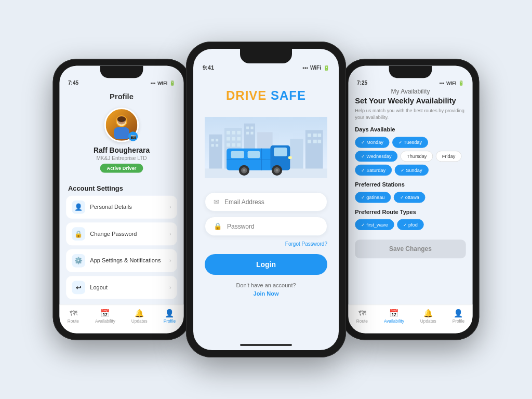 The width and height of the screenshot is (532, 399). I want to click on availability-heading: Set Your Weekly Availability, so click(410, 101).